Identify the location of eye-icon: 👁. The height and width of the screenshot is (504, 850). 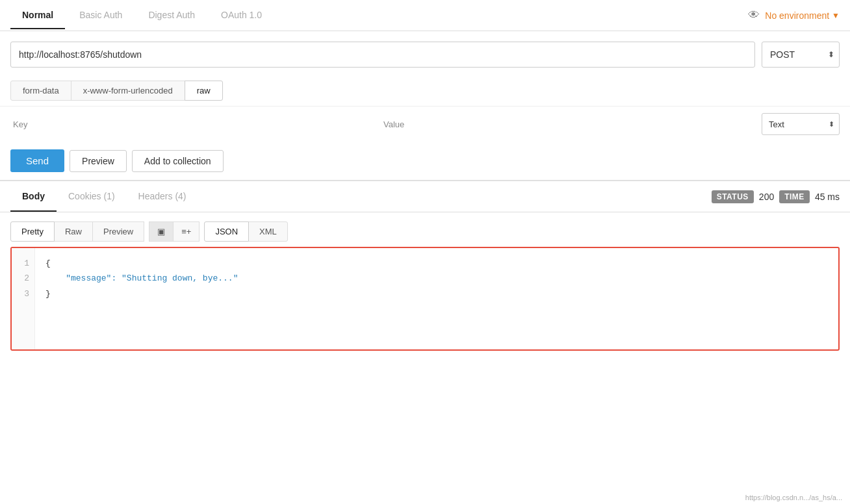
(754, 16).